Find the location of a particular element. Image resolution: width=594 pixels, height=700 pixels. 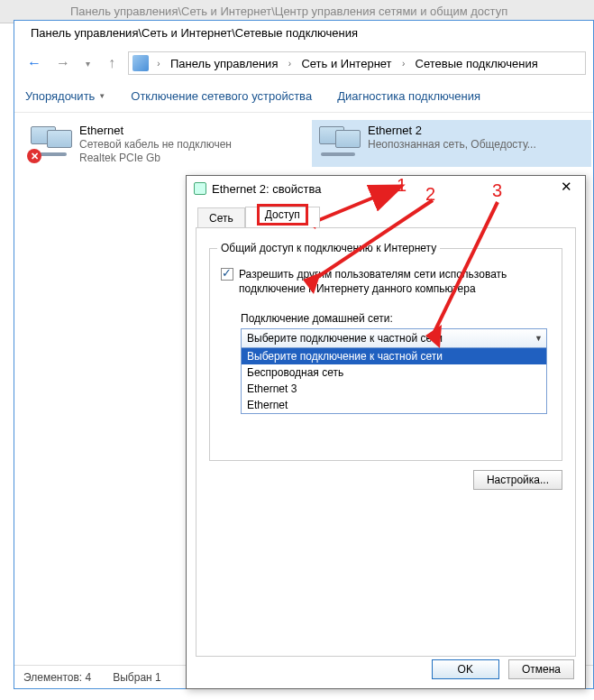

adapter-properties-icon is located at coordinates (200, 189).